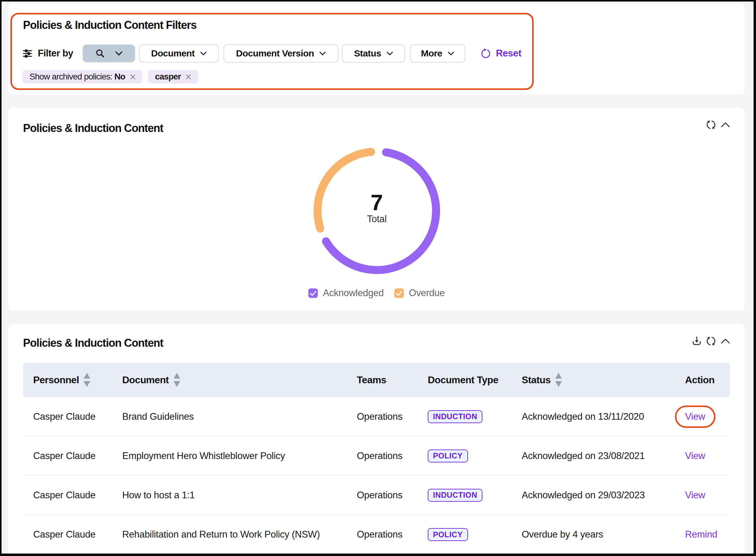  I want to click on table-row: Casper Claude Rehabilitation and Return …, so click(376, 534).